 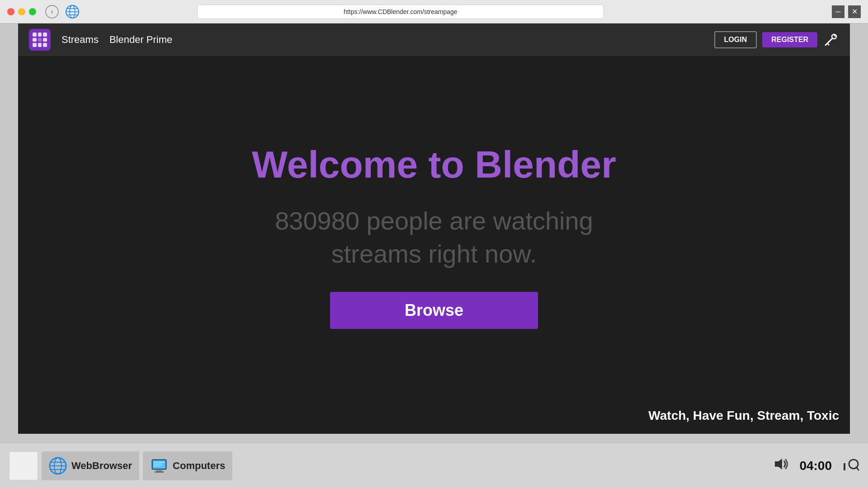 What do you see at coordinates (58, 466) in the screenshot?
I see `webbrowser-icon` at bounding box center [58, 466].